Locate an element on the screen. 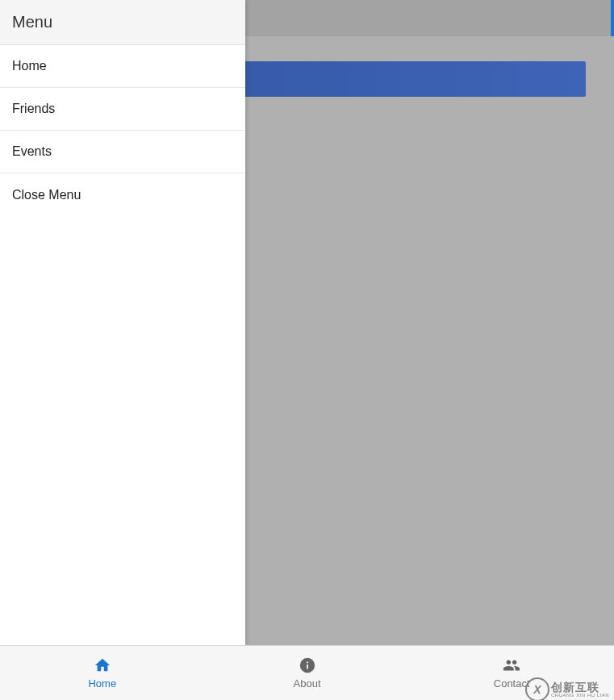 The width and height of the screenshot is (614, 700). drawer-item-label: Friends is located at coordinates (34, 109).